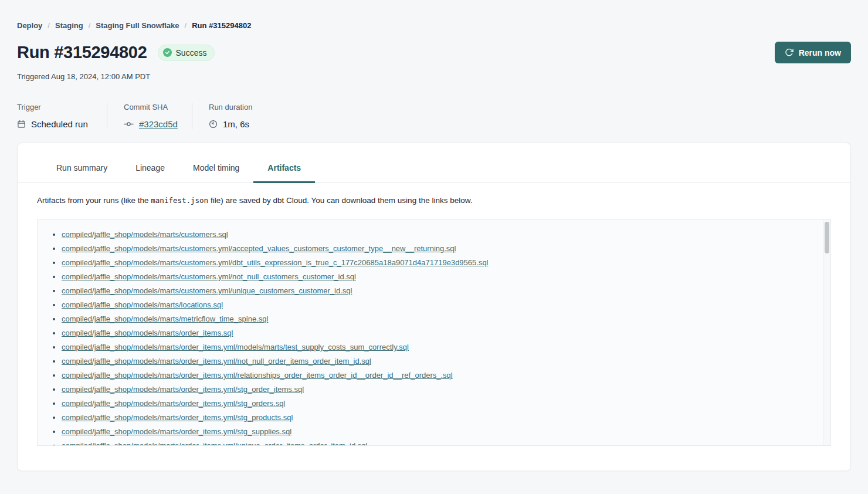 Image resolution: width=868 pixels, height=494 pixels. Describe the element at coordinates (94, 201) in the screenshot. I see `artifacts-description-pre: Artifacts from your runs (like the` at that location.